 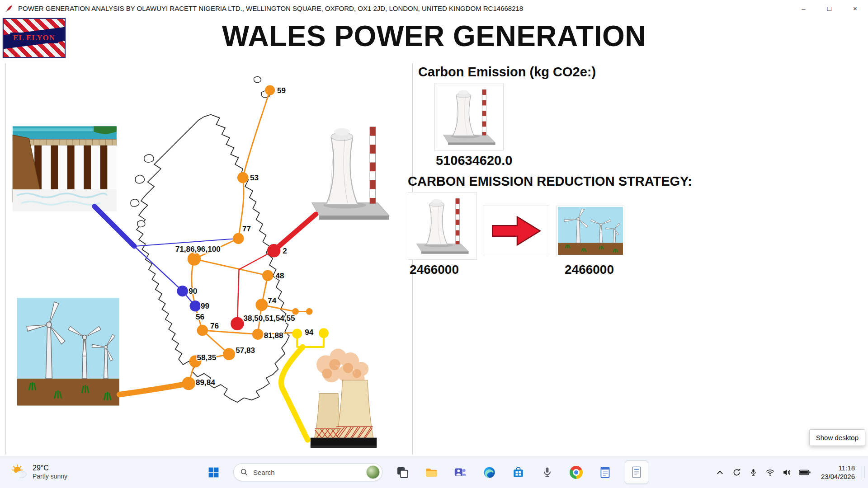 What do you see at coordinates (770, 473) in the screenshot?
I see `wifi-icon` at bounding box center [770, 473].